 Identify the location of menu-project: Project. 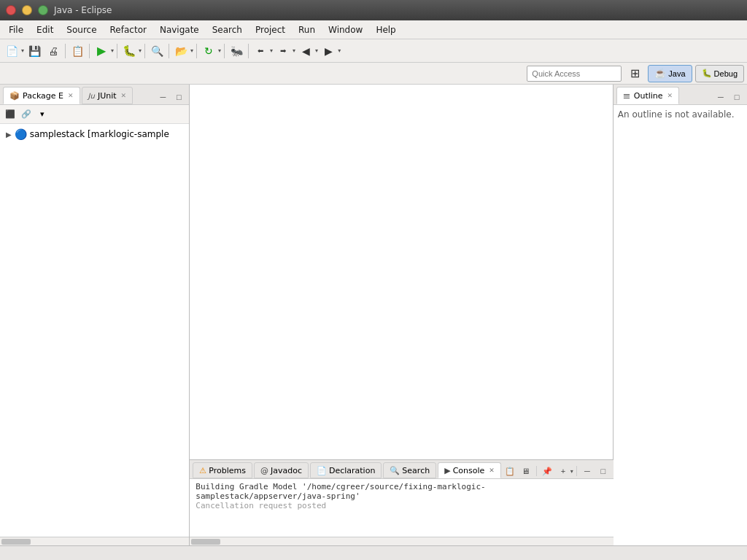
(270, 30).